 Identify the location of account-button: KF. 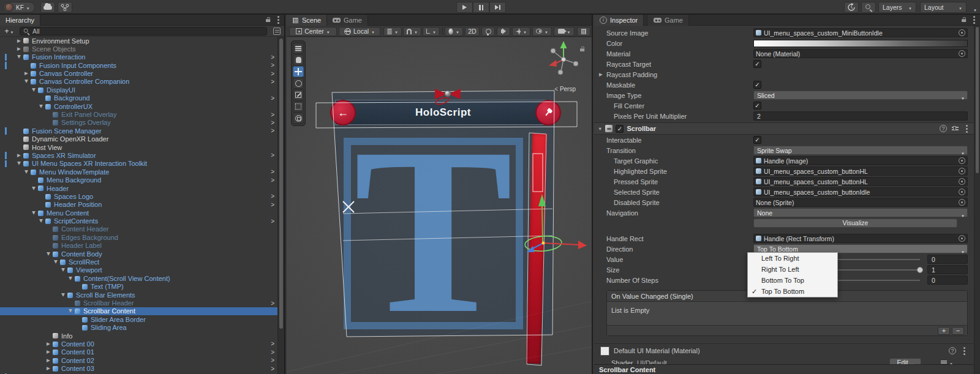
(19, 7).